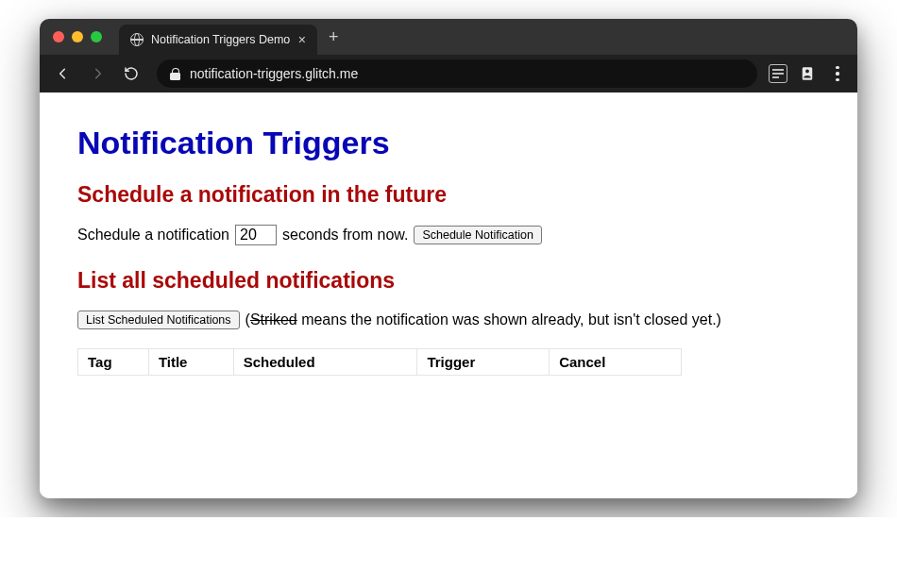 Image resolution: width=897 pixels, height=588 pixels. What do you see at coordinates (77, 37) in the screenshot?
I see `window-minimize-button` at bounding box center [77, 37].